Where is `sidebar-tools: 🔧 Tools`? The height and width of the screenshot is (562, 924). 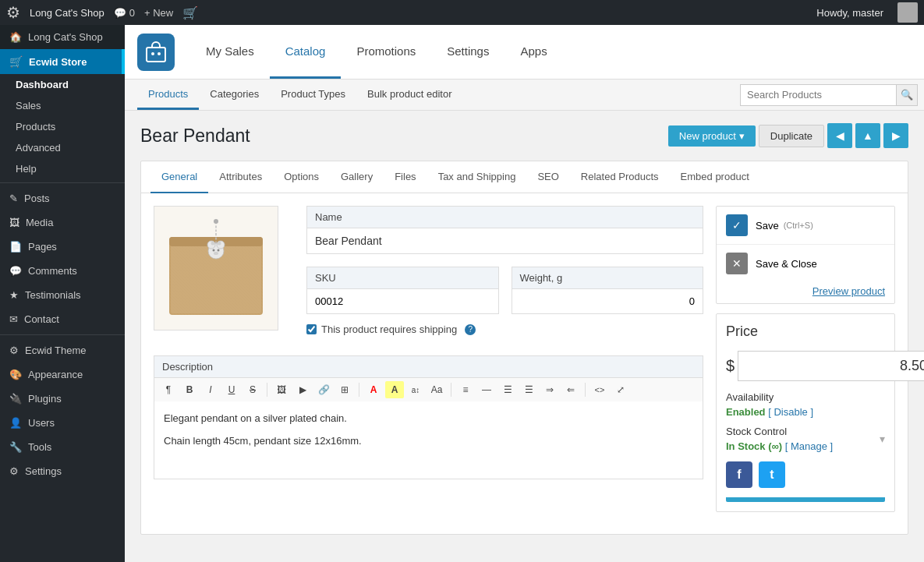
sidebar-tools: 🔧 Tools is located at coordinates (62, 447).